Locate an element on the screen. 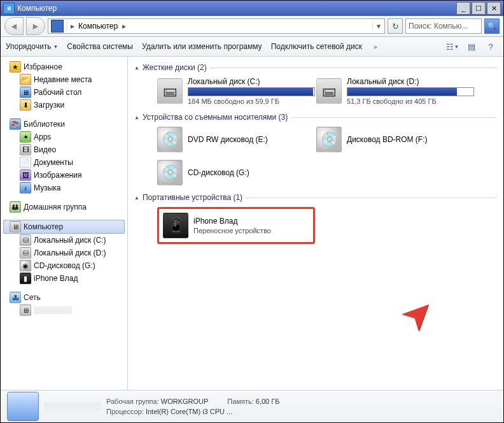 Image resolution: width=504 pixels, height=423 pixels. section-hdd: ▲ Жесткие диски (2) is located at coordinates (316, 68).